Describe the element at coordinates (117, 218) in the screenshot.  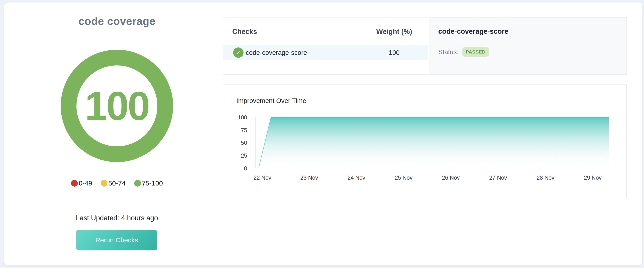
I see `last-updated-text: Last Updated: 4 hours ago` at that location.